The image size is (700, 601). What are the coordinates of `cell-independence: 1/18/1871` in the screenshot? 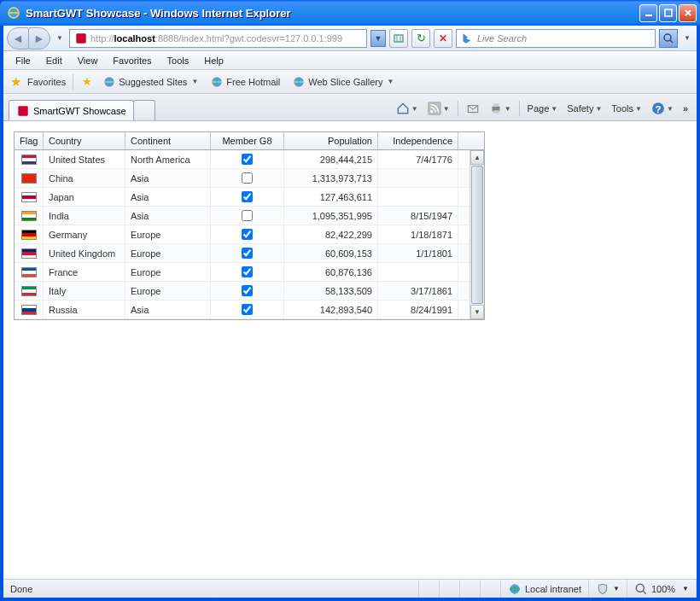 It's located at (418, 234).